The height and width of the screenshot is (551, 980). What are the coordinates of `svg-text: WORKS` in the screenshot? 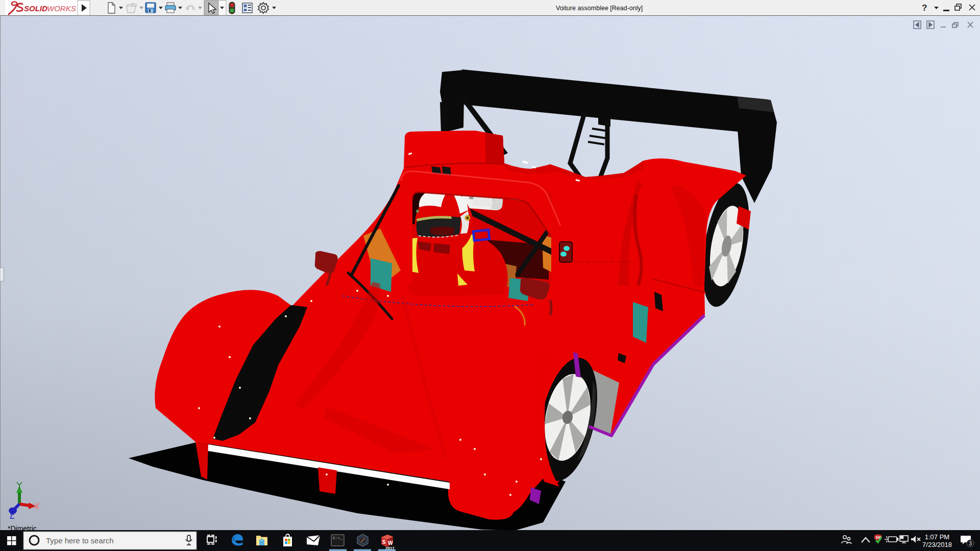 It's located at (61, 8).